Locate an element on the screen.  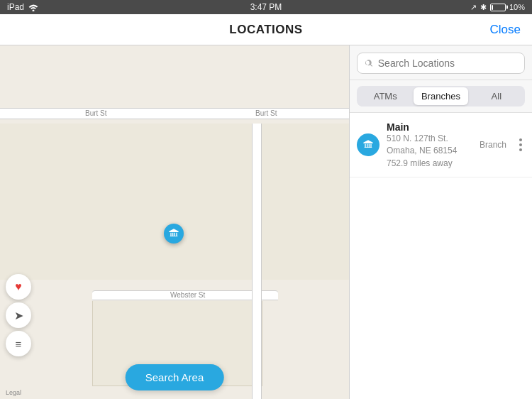
map-location-pin is located at coordinates (174, 234).